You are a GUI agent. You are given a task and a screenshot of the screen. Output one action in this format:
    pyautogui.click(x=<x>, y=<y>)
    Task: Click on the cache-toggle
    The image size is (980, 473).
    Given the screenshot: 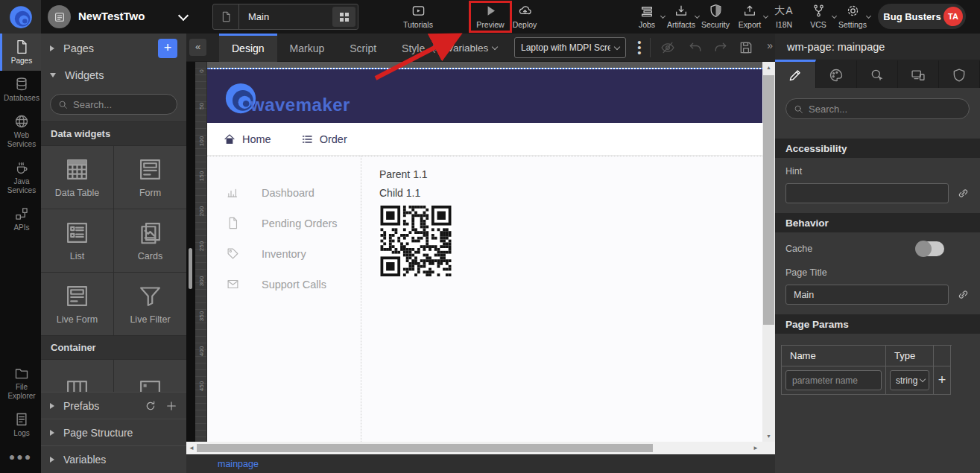 What is the action you would take?
    pyautogui.click(x=930, y=249)
    